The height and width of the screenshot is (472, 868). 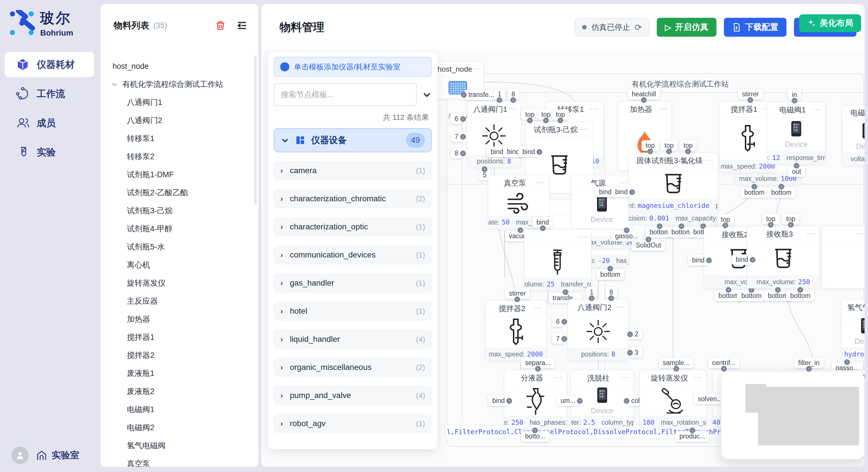 I want to click on port-chip-botto: botto...›, so click(x=535, y=436).